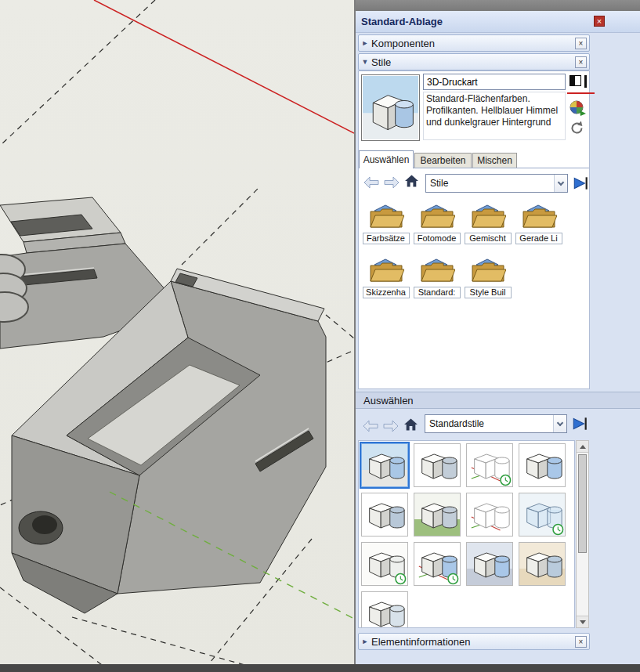 This screenshot has width=640, height=672. I want to click on secondary-pane-toggle-icon, so click(575, 81).